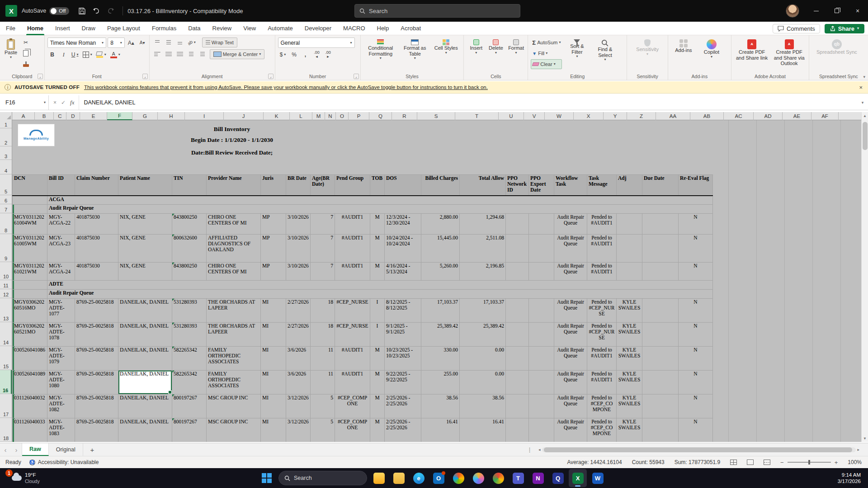 Image resolution: width=868 pixels, height=488 pixels. Describe the element at coordinates (60, 116) in the screenshot. I see `column-header-C: C` at that location.